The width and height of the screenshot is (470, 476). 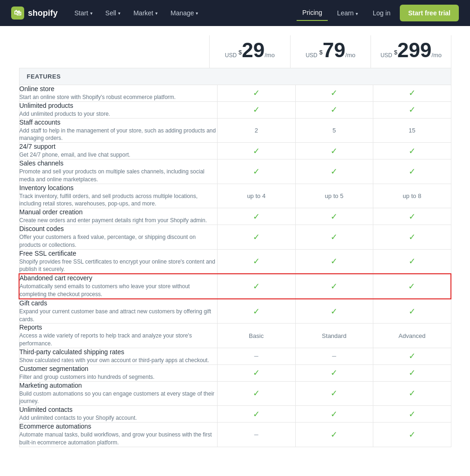 What do you see at coordinates (119, 229) in the screenshot?
I see `feature-title: Discount codes` at bounding box center [119, 229].